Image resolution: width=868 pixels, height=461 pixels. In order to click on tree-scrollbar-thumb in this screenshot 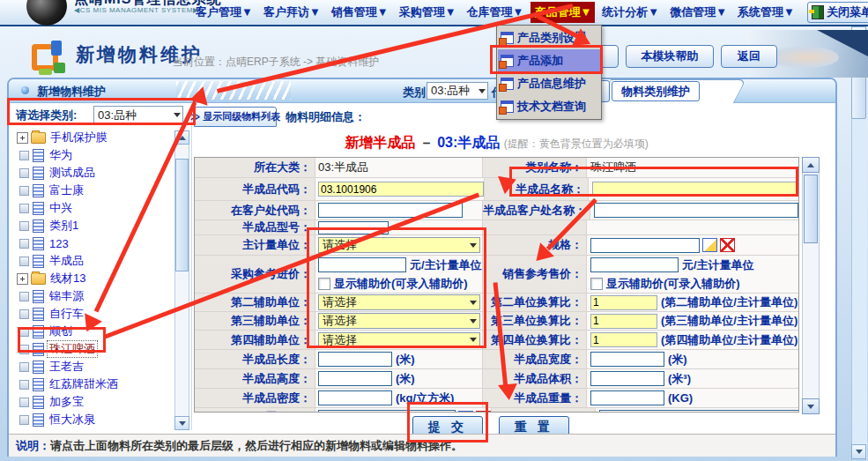, I will do `click(182, 215)`.